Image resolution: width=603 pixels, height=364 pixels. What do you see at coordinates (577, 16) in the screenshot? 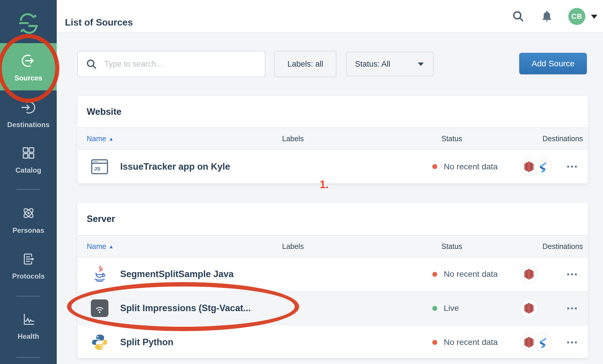
I see `avatar-initials: CB` at bounding box center [577, 16].